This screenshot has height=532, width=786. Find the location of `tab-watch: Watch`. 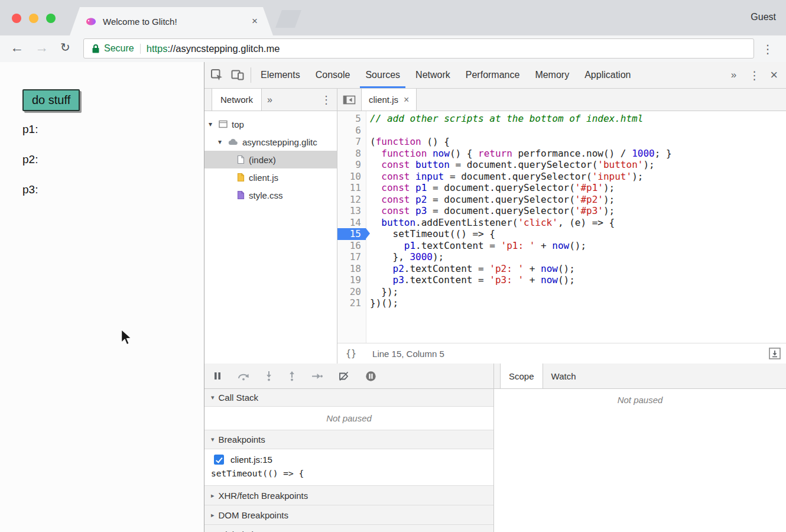

tab-watch: Watch is located at coordinates (564, 376).